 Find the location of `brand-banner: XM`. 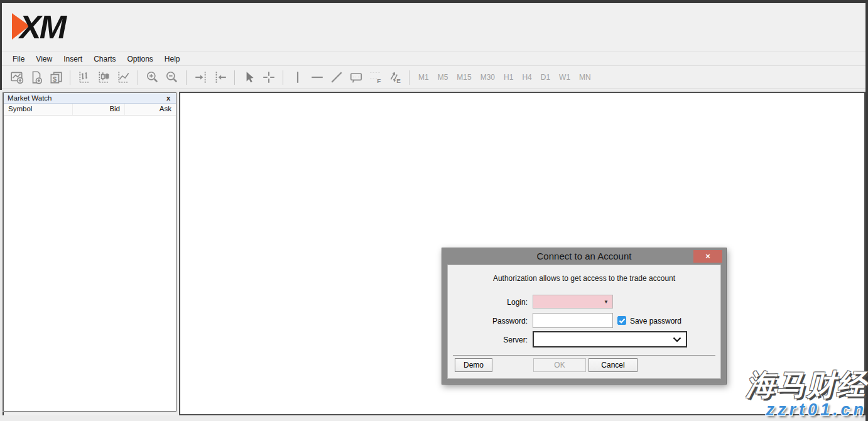

brand-banner: XM is located at coordinates (433, 28).